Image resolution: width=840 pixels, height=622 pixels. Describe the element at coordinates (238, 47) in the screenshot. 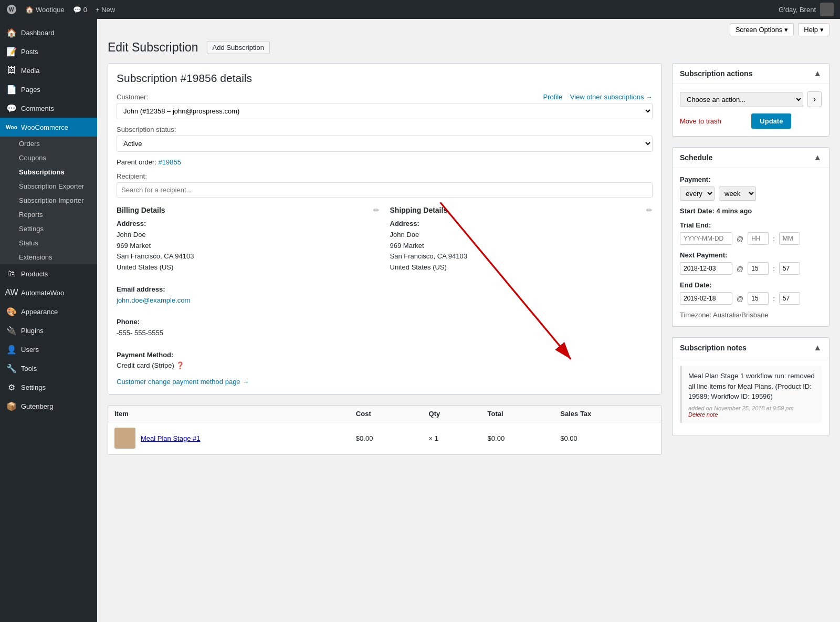

I see `add-subscription-button: Add Subscription` at that location.